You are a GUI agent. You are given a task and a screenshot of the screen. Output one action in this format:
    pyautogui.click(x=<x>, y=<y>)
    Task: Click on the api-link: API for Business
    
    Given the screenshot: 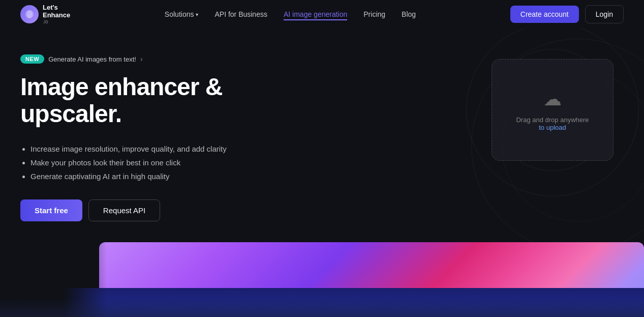 What is the action you would take?
    pyautogui.click(x=241, y=14)
    